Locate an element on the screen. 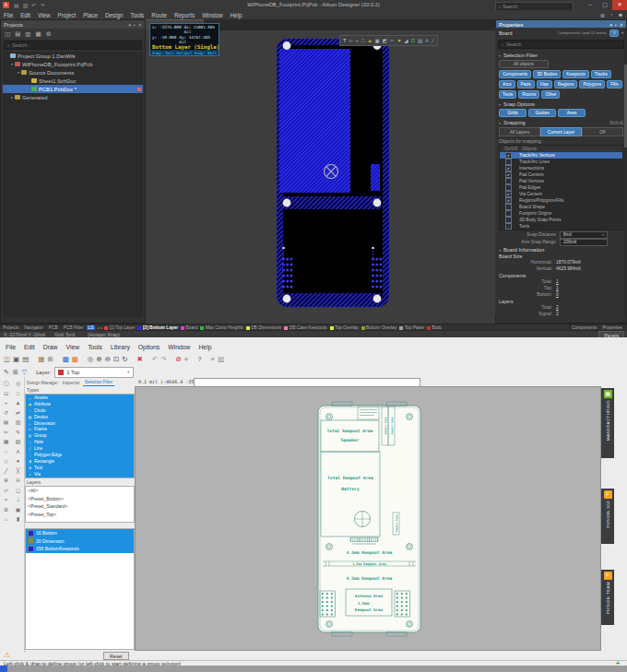  undo-icon: ↶ is located at coordinates (33, 6).